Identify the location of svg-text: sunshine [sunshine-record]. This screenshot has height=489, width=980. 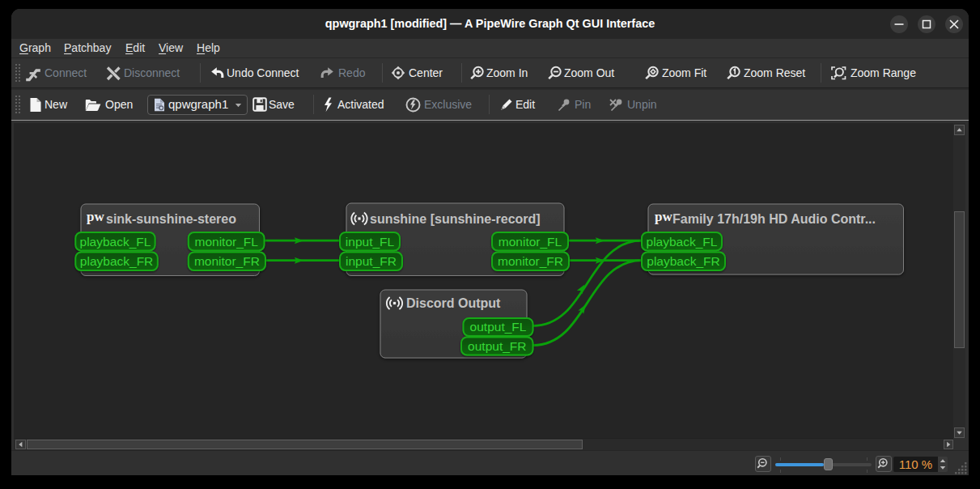
(455, 219).